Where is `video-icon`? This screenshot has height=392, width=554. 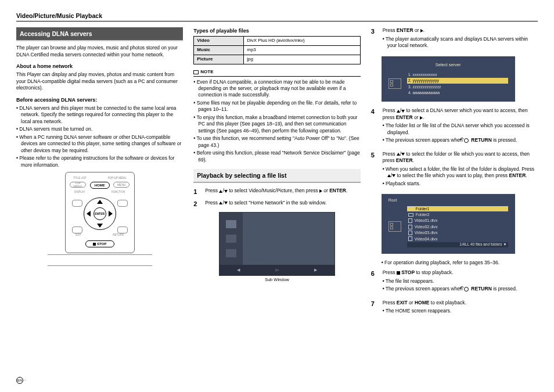 video-icon is located at coordinates (231, 224).